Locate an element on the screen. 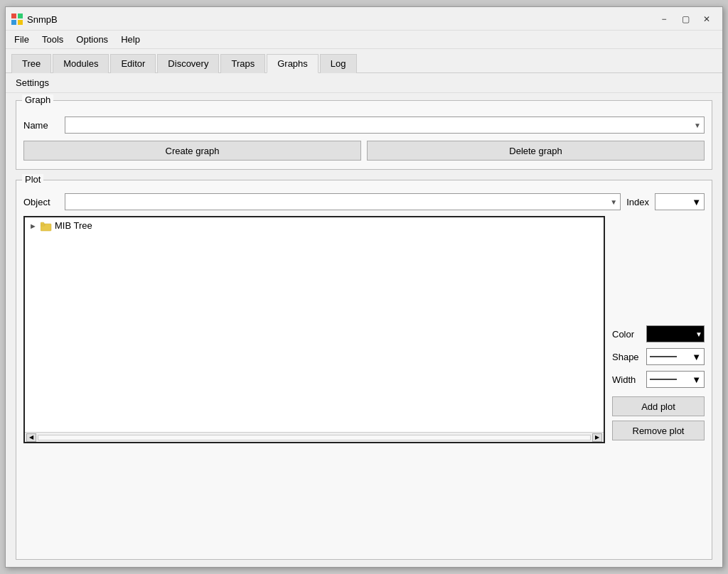 The height and width of the screenshot is (574, 728). plot-section-title: Plot is located at coordinates (33, 179).